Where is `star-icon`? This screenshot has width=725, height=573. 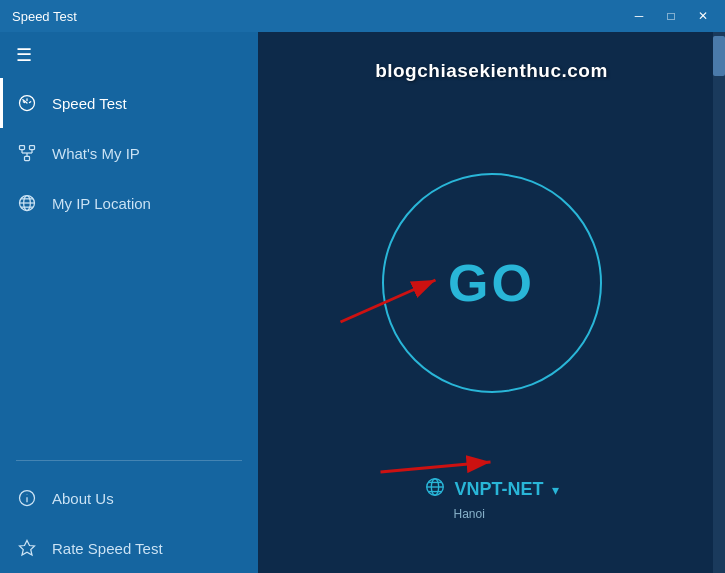
star-icon is located at coordinates (27, 548).